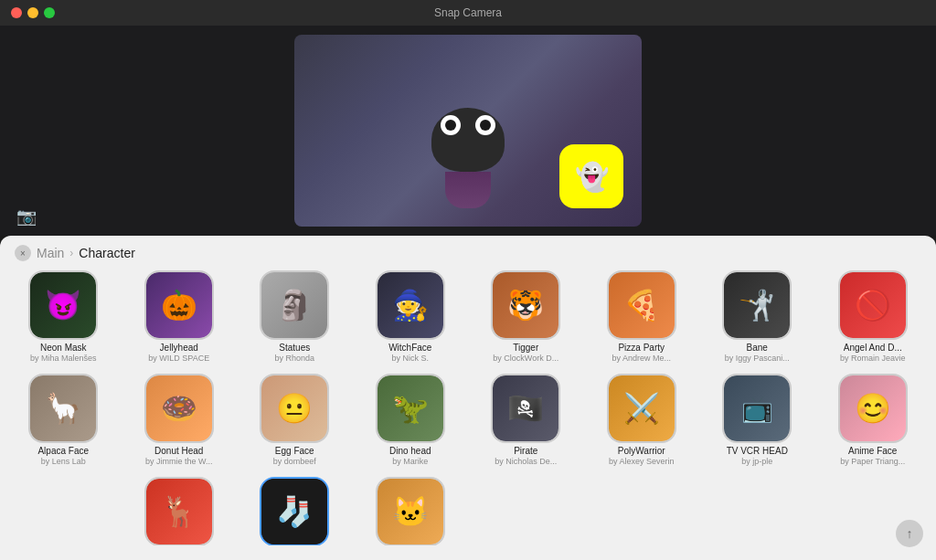 The height and width of the screenshot is (560, 936). I want to click on lens-author: by Paper Triang..., so click(872, 461).